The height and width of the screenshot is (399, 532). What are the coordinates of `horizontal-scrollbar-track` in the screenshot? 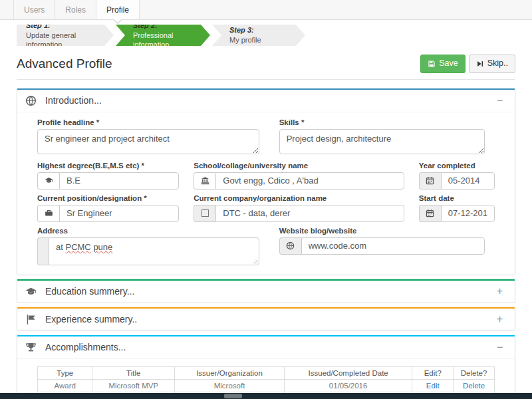 It's located at (266, 396).